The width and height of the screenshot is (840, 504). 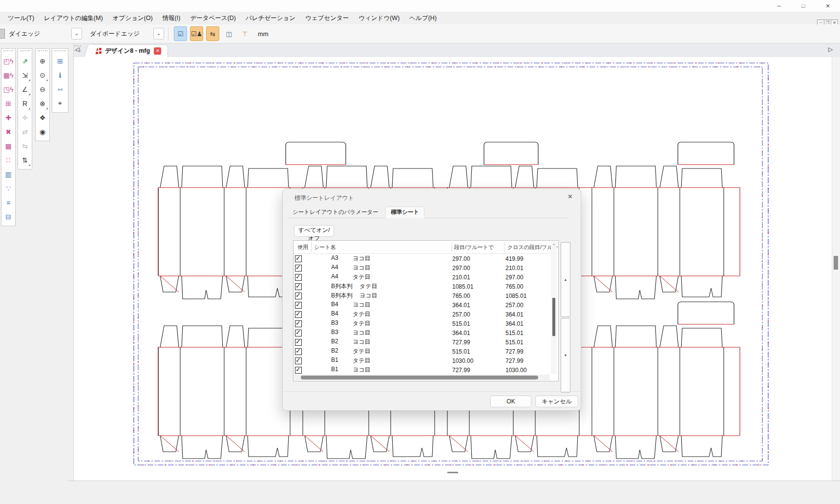 What do you see at coordinates (8, 117) in the screenshot?
I see `add-station-icon: ✚` at bounding box center [8, 117].